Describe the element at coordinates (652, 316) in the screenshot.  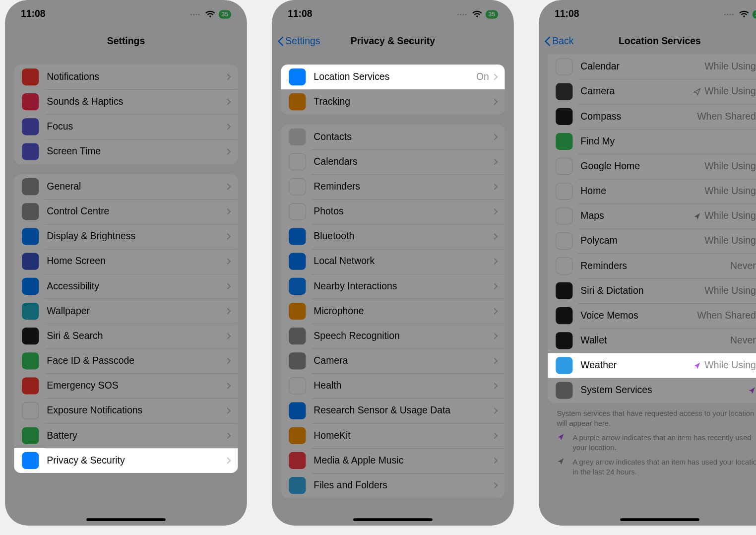
I see `settings-row-voice-memos: Voice Memos When Shared` at that location.